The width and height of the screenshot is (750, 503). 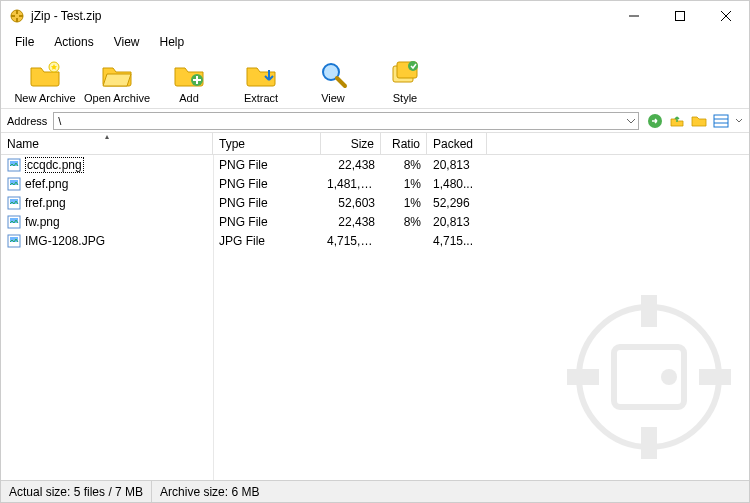 What do you see at coordinates (210, 492) in the screenshot?
I see `status-archive: Archive size: 6 MB` at bounding box center [210, 492].